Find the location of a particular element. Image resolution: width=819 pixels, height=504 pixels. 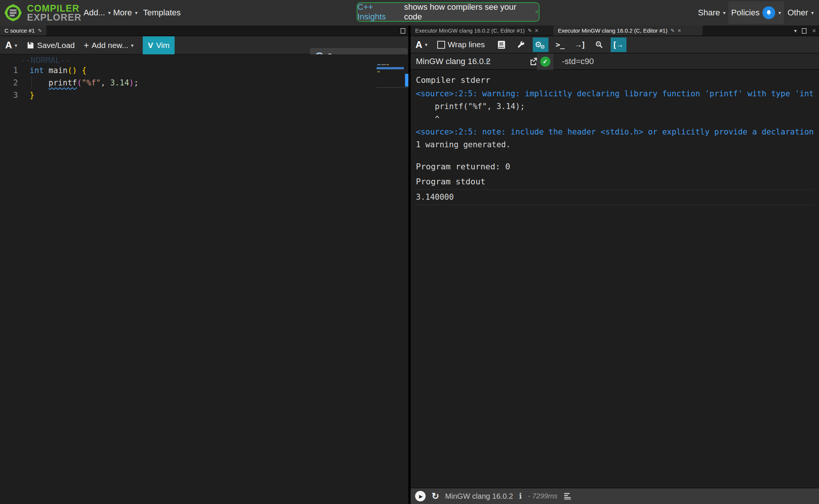

magnifier-icon is located at coordinates (599, 45).